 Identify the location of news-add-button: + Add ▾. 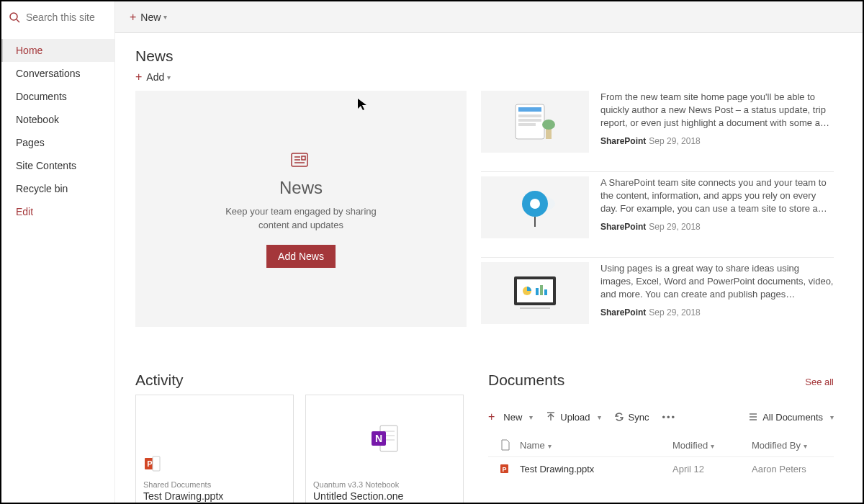
(485, 77).